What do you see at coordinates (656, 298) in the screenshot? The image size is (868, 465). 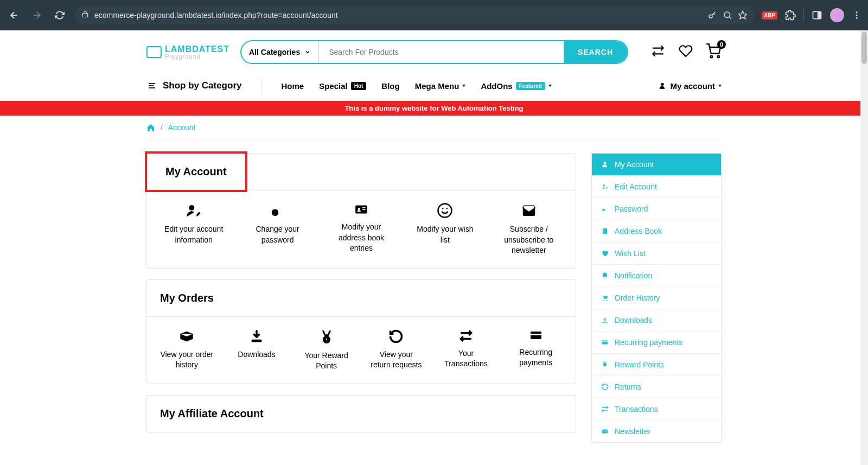 I see `account-sidebar: My Account Edit Account Password Address…` at bounding box center [656, 298].